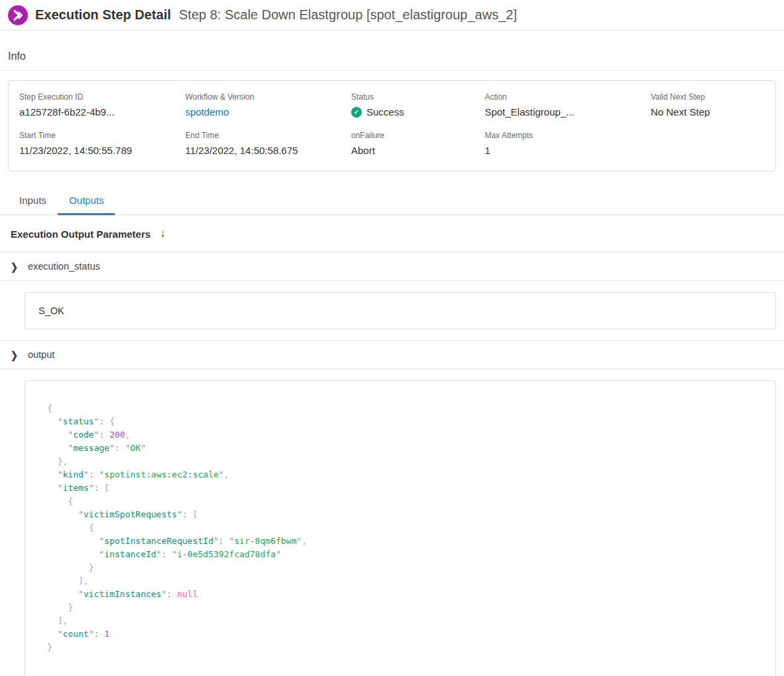  What do you see at coordinates (64, 266) in the screenshot?
I see `param-name: execution_status` at bounding box center [64, 266].